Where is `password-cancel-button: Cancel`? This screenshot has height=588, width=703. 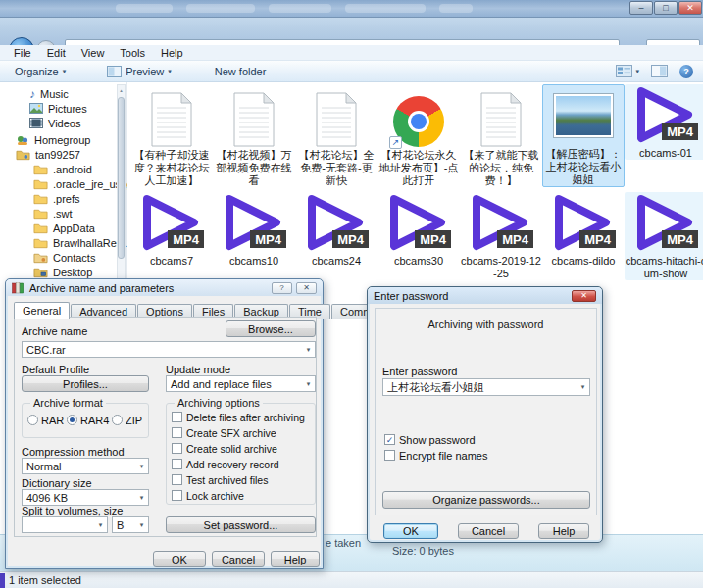
password-cancel-button: Cancel is located at coordinates (488, 531).